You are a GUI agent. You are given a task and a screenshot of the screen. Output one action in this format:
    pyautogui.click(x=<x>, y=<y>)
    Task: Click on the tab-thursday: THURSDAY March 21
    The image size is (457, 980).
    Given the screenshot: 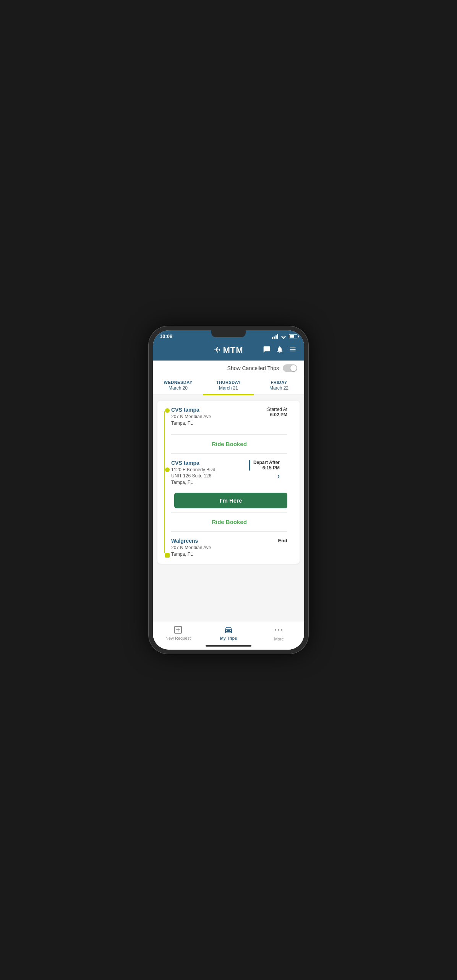 What is the action you would take?
    pyautogui.click(x=228, y=385)
    